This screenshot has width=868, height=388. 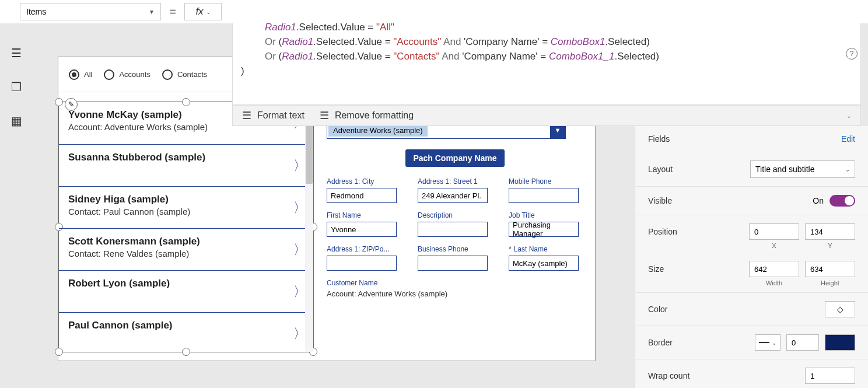 What do you see at coordinates (830, 232) in the screenshot?
I see `position-y-input` at bounding box center [830, 232].